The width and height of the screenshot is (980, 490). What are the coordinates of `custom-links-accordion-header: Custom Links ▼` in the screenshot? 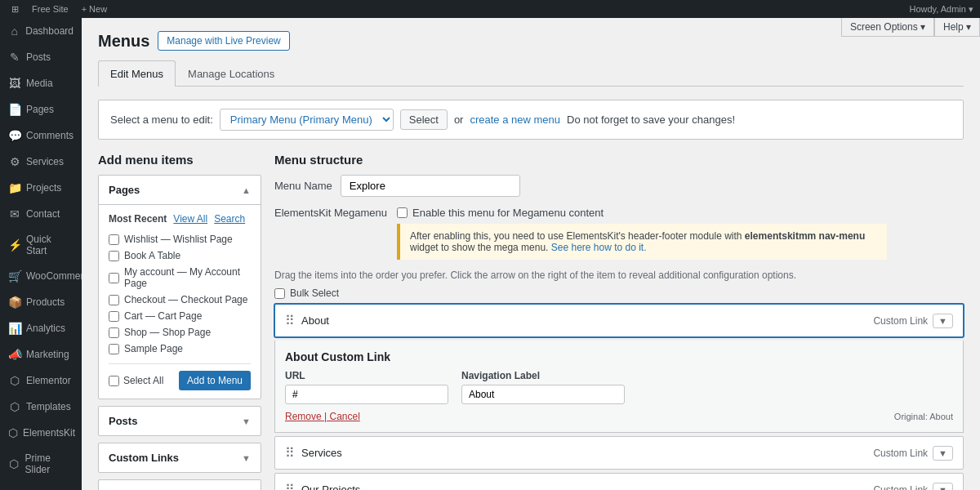 It's located at (180, 457).